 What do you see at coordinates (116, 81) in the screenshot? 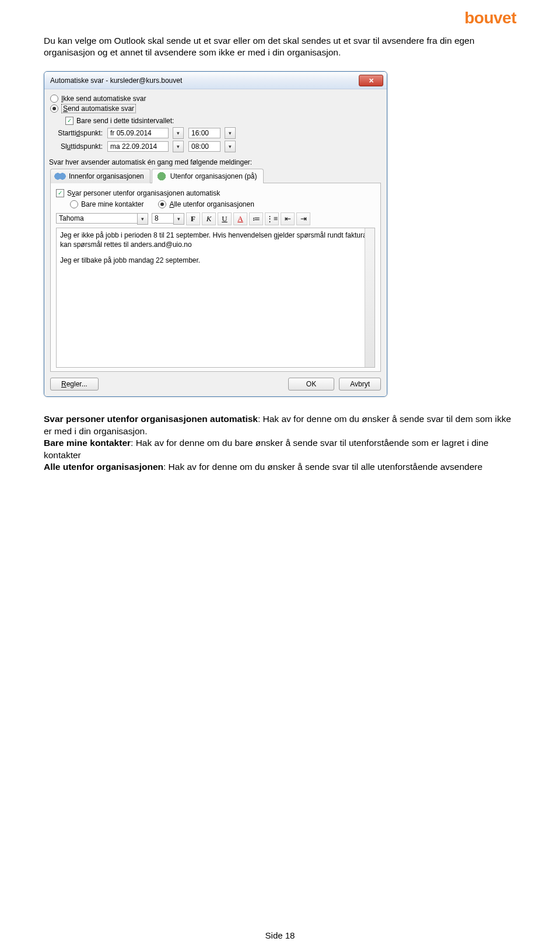
I see `dialog-title: Automatiske svar - kursleder@kurs.bouvet` at bounding box center [116, 81].